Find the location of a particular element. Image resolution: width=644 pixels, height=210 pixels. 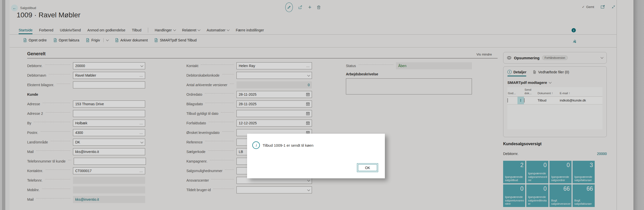

cue-tile-bogf-salgsleverancer: 66Bogf. salgsleverancer is located at coordinates (560, 196).